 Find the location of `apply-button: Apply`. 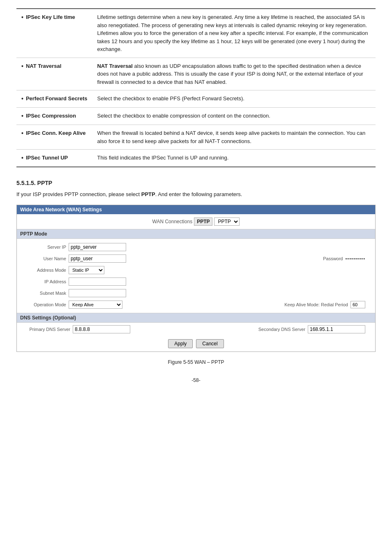

apply-button: Apply is located at coordinates (180, 344).